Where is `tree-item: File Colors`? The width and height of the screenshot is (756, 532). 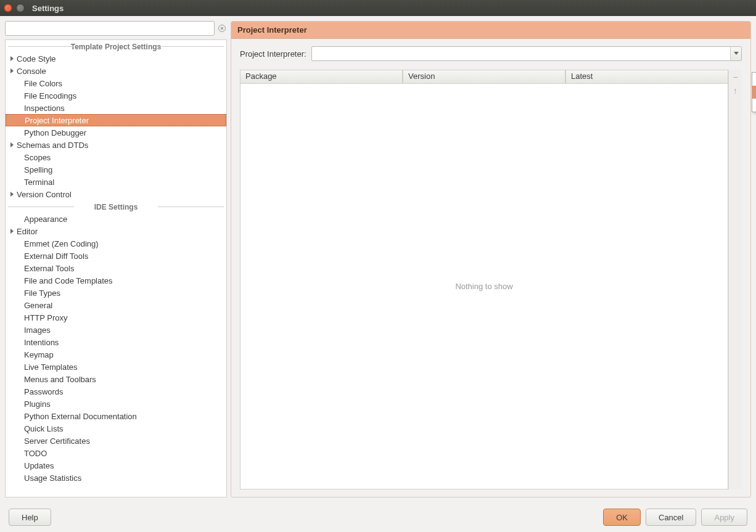
tree-item: File Colors is located at coordinates (116, 83).